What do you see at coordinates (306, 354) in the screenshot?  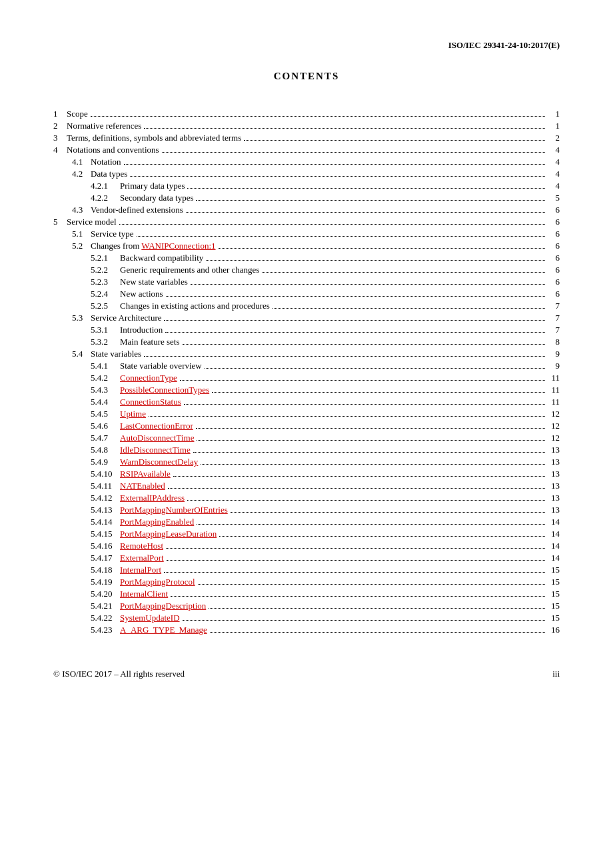 I see `toc-row: 5.4State variables9` at bounding box center [306, 354].